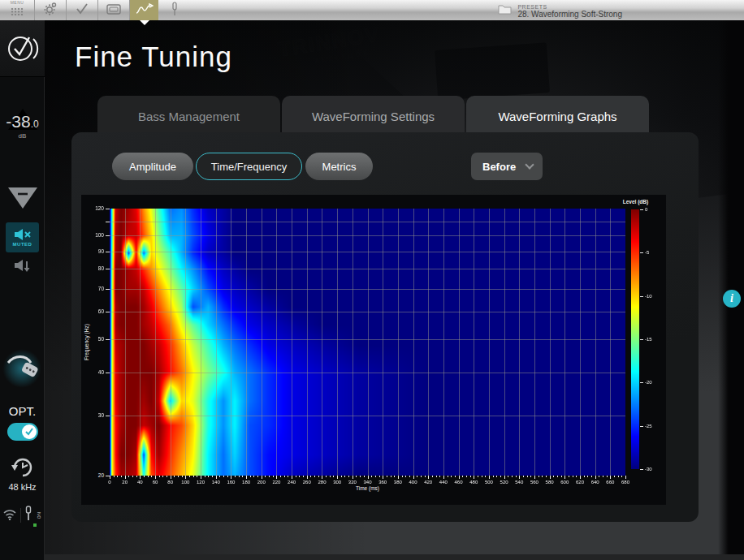 This screenshot has width=744, height=560. What do you see at coordinates (504, 167) in the screenshot?
I see `dropdown-value: Before` at bounding box center [504, 167].